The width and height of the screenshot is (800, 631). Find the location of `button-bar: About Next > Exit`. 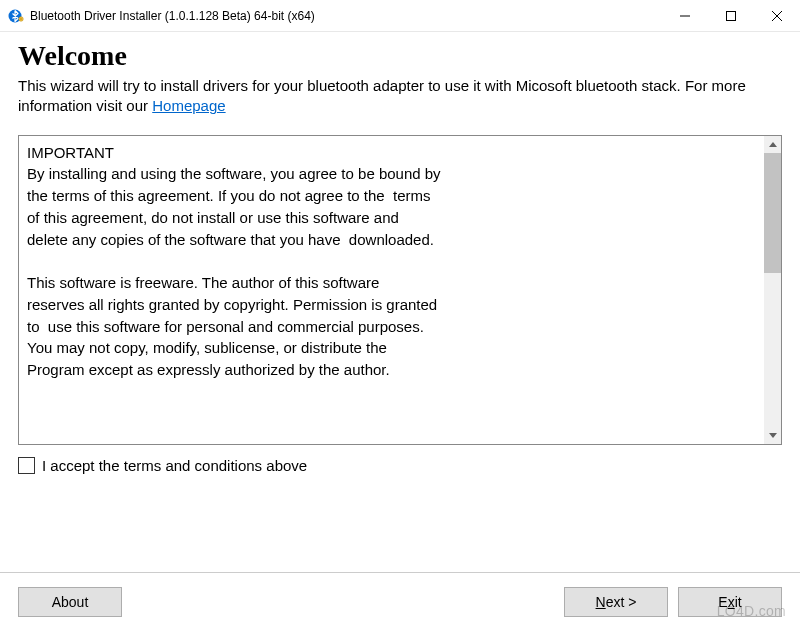

button-bar: About Next > Exit is located at coordinates (400, 602).